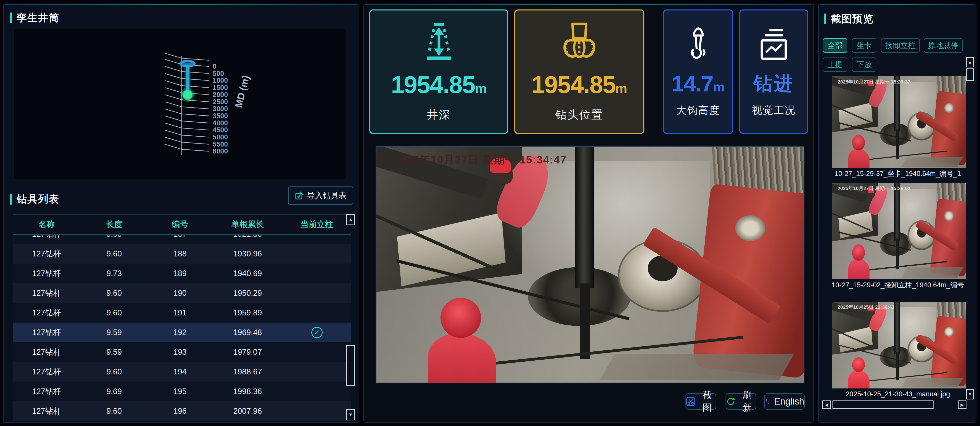  What do you see at coordinates (180, 104) in the screenshot?
I see `wellbore-3d-svg: 0500100015002000250030003500400045005000…` at bounding box center [180, 104].